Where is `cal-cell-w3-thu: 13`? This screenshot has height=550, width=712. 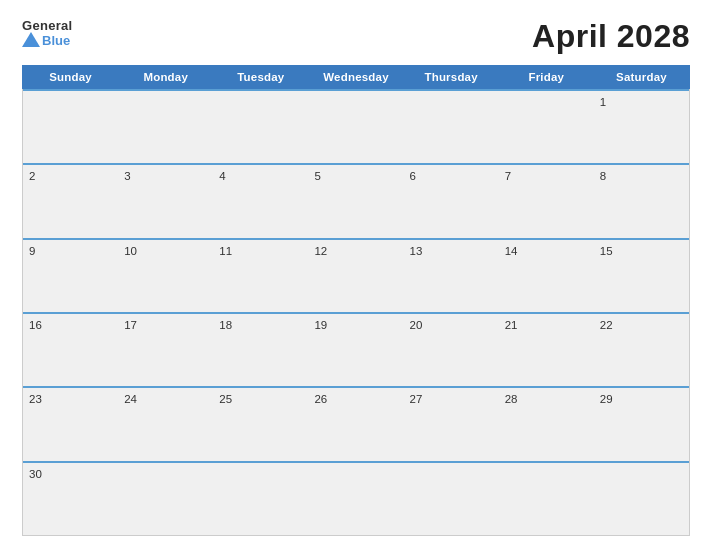
cal-cell-w3-thu: 13 is located at coordinates (452, 276).